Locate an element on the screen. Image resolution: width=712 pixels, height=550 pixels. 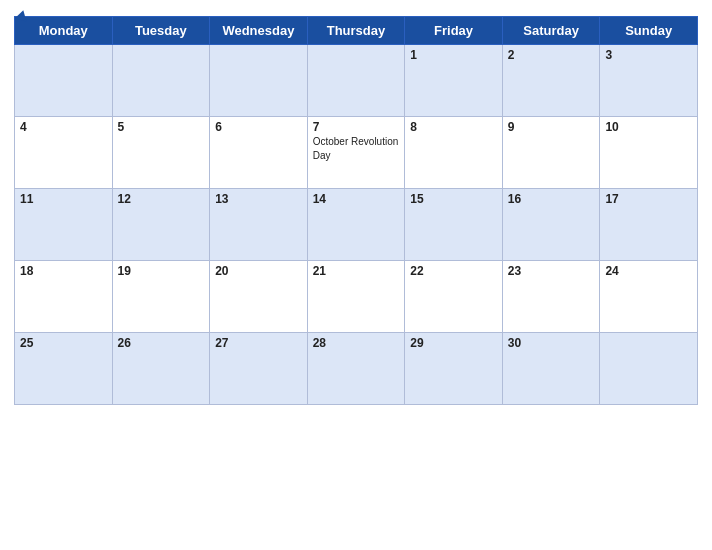
calendar-day-cell: 21 is located at coordinates (356, 297).